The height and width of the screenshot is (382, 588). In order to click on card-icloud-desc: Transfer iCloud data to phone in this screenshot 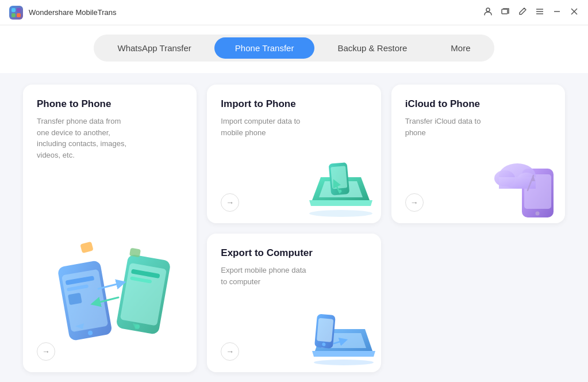, I will do `click(451, 127)`.